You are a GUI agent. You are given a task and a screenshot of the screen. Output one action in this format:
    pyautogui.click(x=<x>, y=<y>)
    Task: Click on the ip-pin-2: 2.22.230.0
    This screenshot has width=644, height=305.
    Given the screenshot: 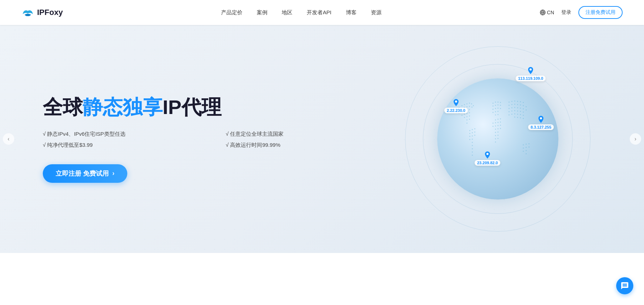 What is the action you would take?
    pyautogui.click(x=456, y=106)
    